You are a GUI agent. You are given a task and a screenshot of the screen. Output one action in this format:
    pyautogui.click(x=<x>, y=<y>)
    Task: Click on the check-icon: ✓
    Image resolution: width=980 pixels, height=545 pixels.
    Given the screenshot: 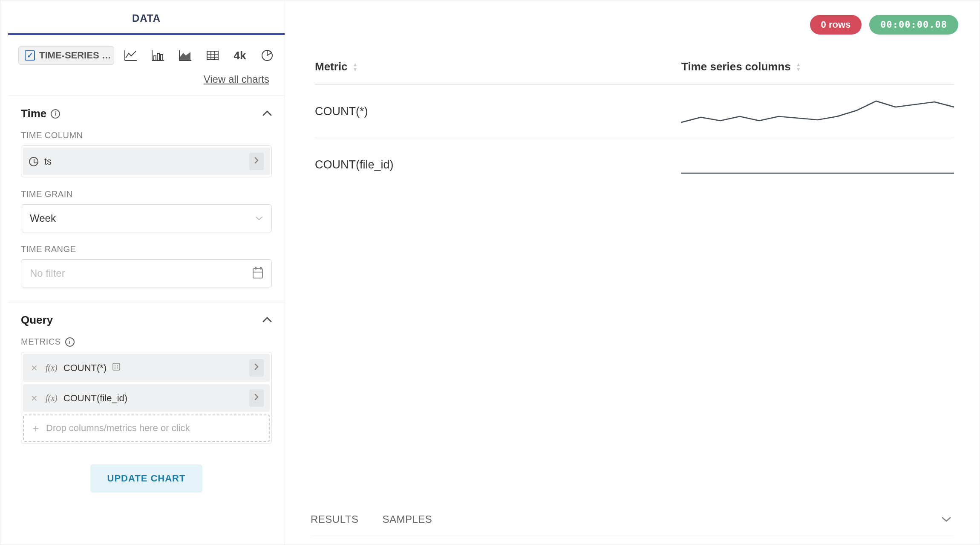 What is the action you would take?
    pyautogui.click(x=30, y=55)
    